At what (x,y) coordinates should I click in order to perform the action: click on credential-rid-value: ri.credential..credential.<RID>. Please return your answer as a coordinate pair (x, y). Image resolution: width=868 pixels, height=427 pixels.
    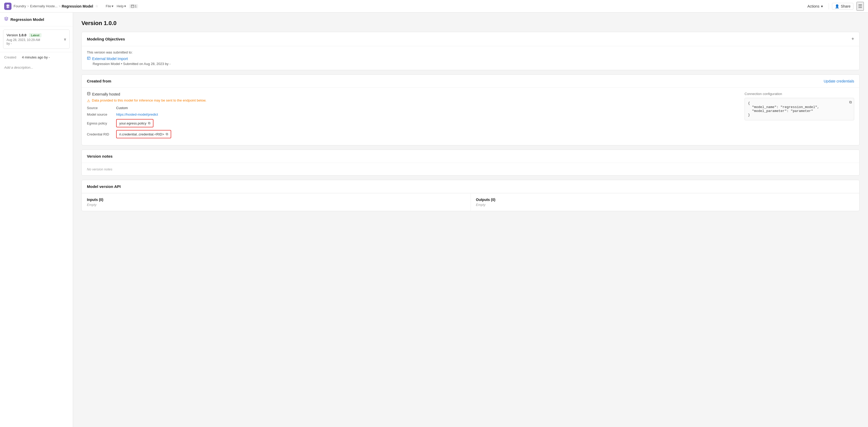
    Looking at the image, I should click on (142, 134).